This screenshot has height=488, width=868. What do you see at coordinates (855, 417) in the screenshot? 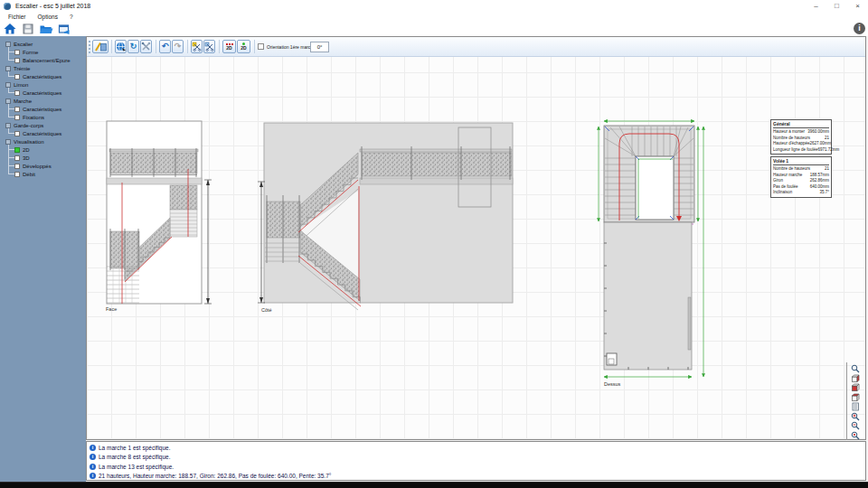
I see `zoom-in-button` at bounding box center [855, 417].